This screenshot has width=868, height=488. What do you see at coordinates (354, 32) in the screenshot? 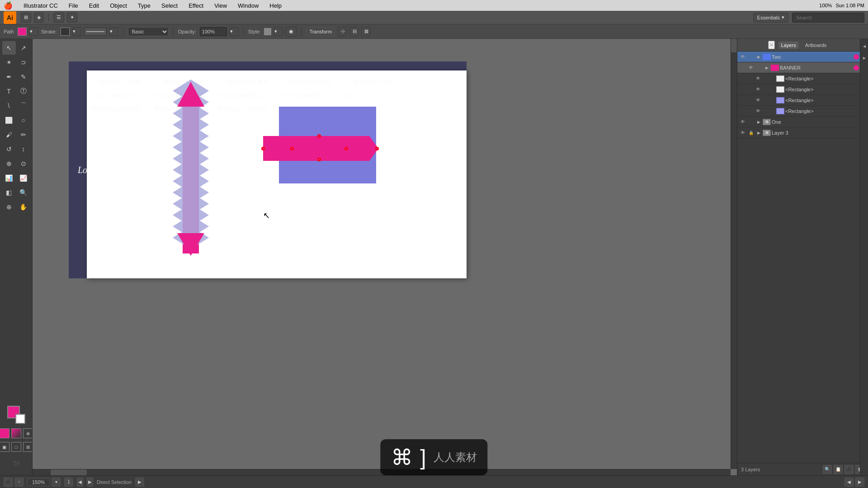
I see `align-btn: ⊟` at bounding box center [354, 32].